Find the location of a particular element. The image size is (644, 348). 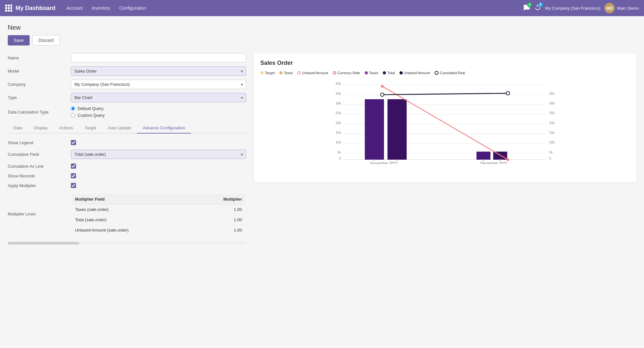

tab-target: Target is located at coordinates (91, 128).